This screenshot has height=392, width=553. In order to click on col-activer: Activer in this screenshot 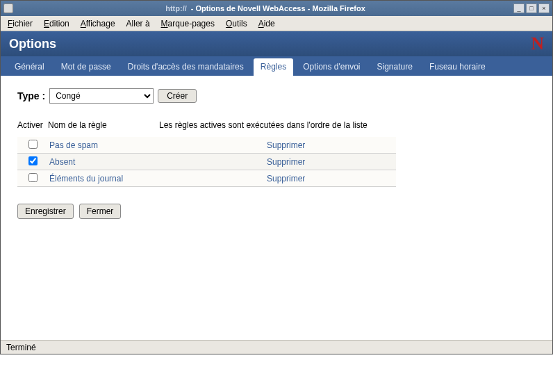, I will do `click(33, 125)`.